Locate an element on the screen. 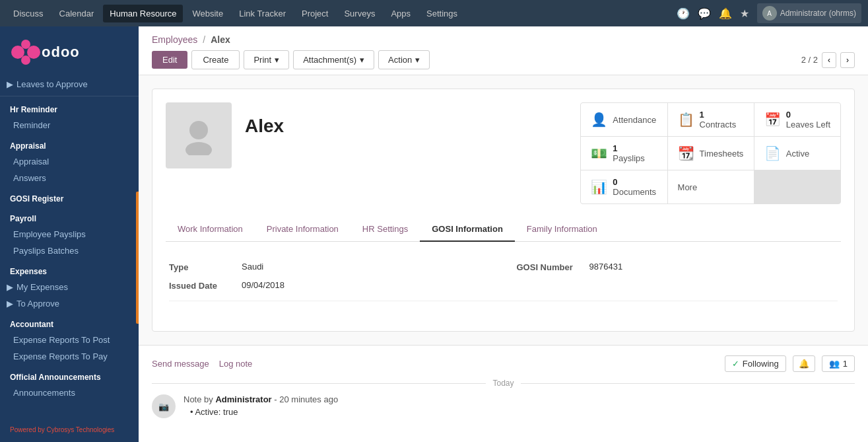 The width and height of the screenshot is (868, 442). message-entry: 📷 Note by Administrator - 20 minutes ago… is located at coordinates (503, 406).